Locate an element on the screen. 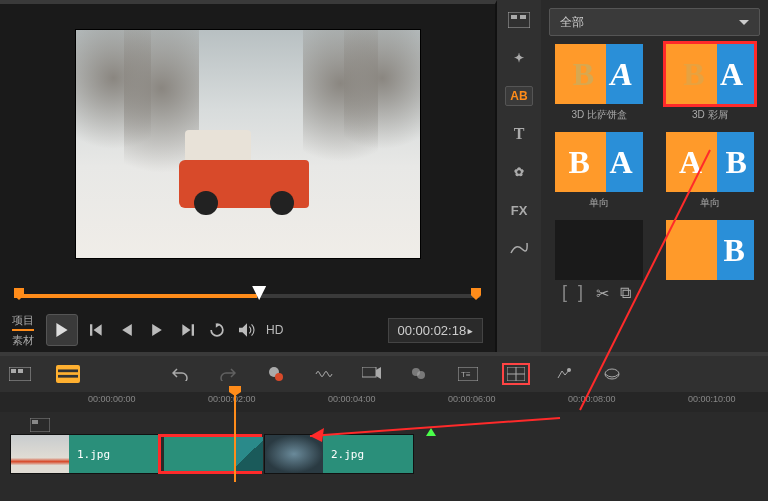 The image size is (768, 501). timeline-clip: 2.jpg is located at coordinates (339, 454).